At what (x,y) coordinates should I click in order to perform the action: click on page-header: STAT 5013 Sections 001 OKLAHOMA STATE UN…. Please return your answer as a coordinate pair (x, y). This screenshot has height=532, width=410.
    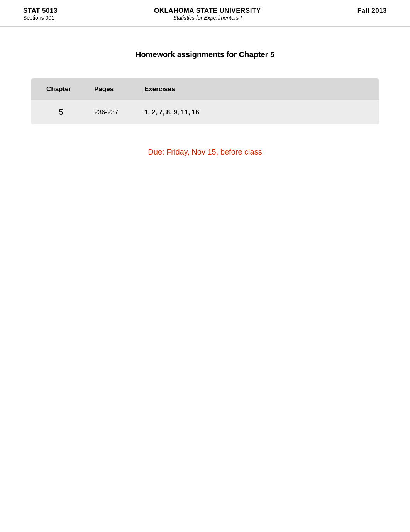
    Looking at the image, I should click on (205, 14).